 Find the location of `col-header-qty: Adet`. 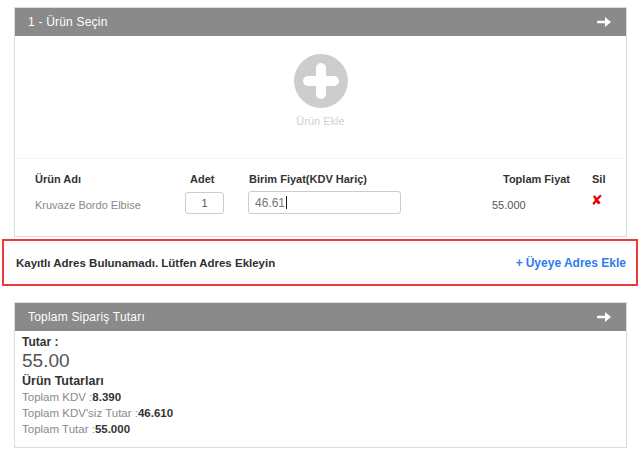

col-header-qty: Adet is located at coordinates (202, 179).